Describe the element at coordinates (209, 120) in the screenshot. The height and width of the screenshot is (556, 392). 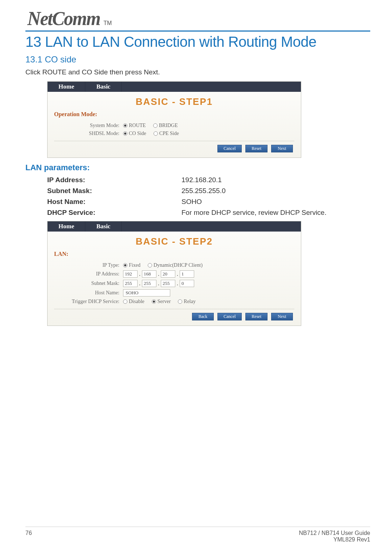
I see `screenshot-step1: Home Basic BASIC - STEP1 Operation Mode:…` at that location.